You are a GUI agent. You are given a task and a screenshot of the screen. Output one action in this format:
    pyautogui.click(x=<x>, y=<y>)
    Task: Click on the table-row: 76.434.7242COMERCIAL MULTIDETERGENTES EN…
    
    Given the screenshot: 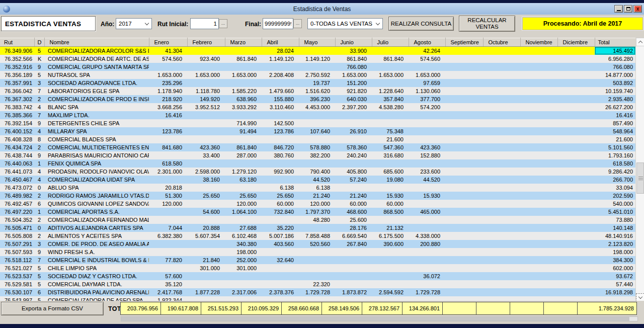 What is the action you would take?
    pyautogui.click(x=318, y=147)
    